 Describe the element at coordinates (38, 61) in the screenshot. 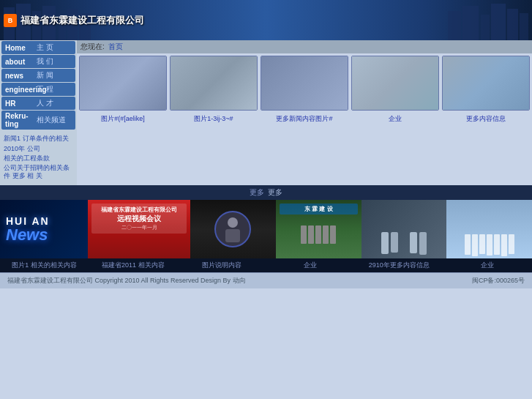

I see `nav-about: about 我 们` at that location.